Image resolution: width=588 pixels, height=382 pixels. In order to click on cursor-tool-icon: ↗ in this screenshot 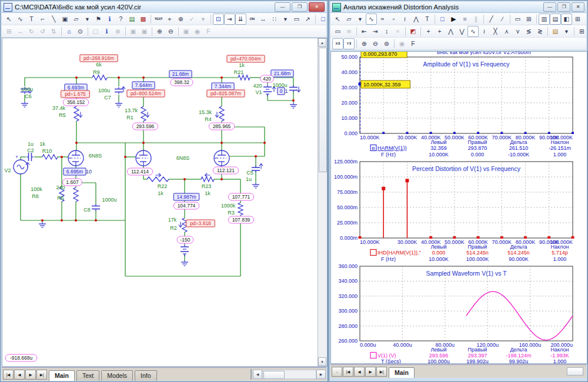, I will do `click(308, 19)`.